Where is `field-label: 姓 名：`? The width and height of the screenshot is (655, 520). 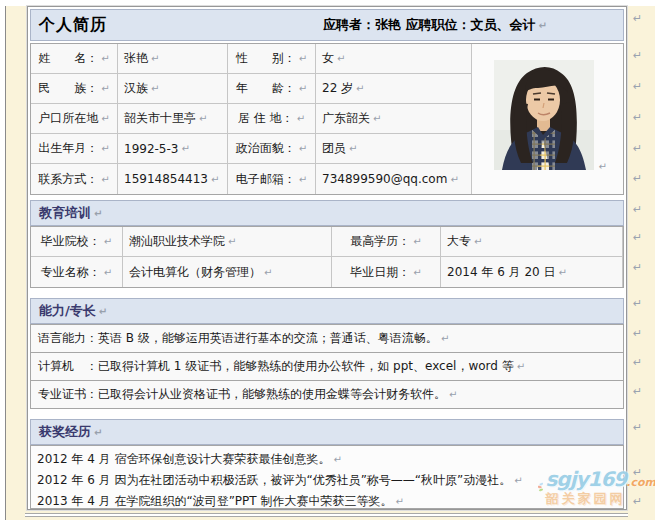
field-label: 姓 名： is located at coordinates (68, 58).